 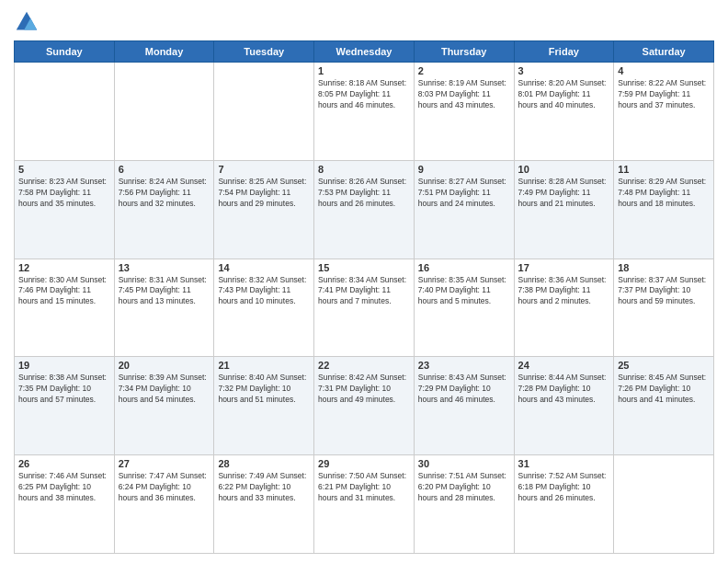 I want to click on calendar-cell: 1Sunrise: 8:18 AM Sunset: 8:05 PM Daylig…, so click(x=364, y=112).